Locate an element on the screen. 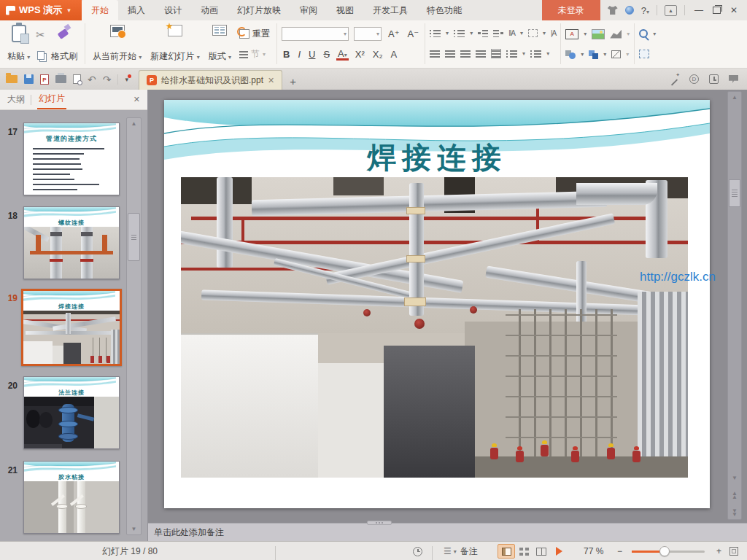 The height and width of the screenshot is (560, 747). shapes-icon is located at coordinates (570, 55).